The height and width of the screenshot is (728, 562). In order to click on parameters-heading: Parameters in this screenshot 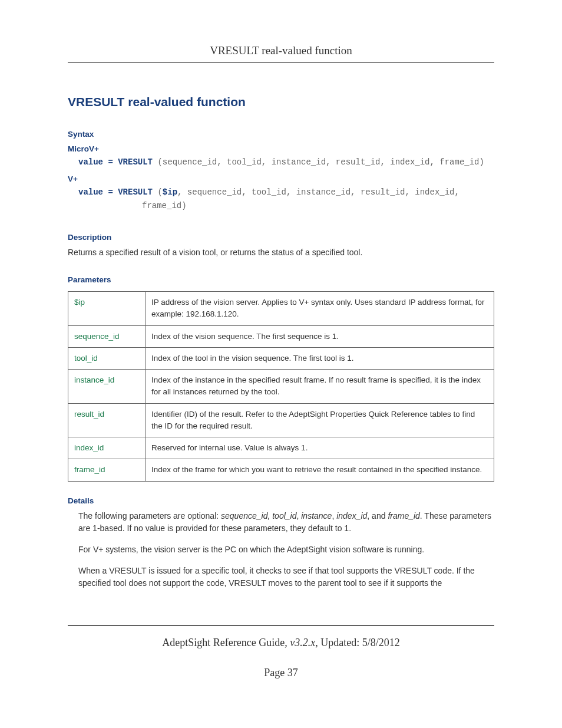, I will do `click(281, 279)`.